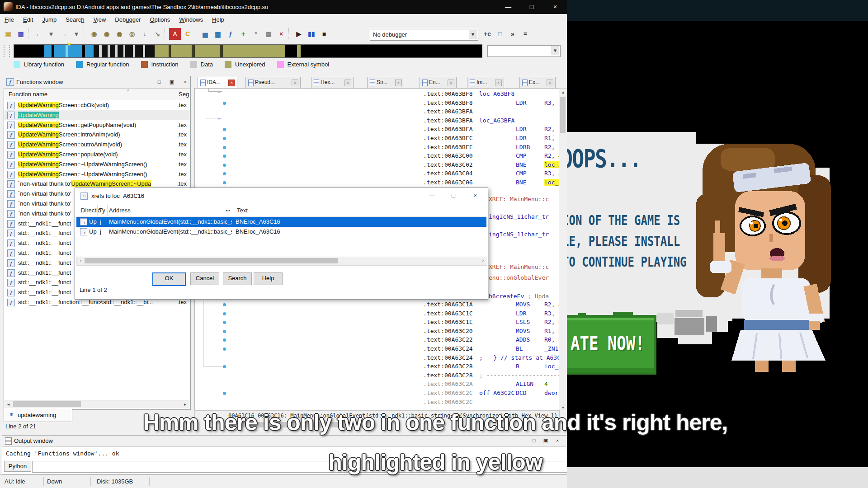 This screenshot has width=868, height=488. What do you see at coordinates (491, 130) in the screenshot?
I see `disasm-line: .text:00A63BFALDRR2, [SP,#0x198+var_190]` at bounding box center [491, 130].